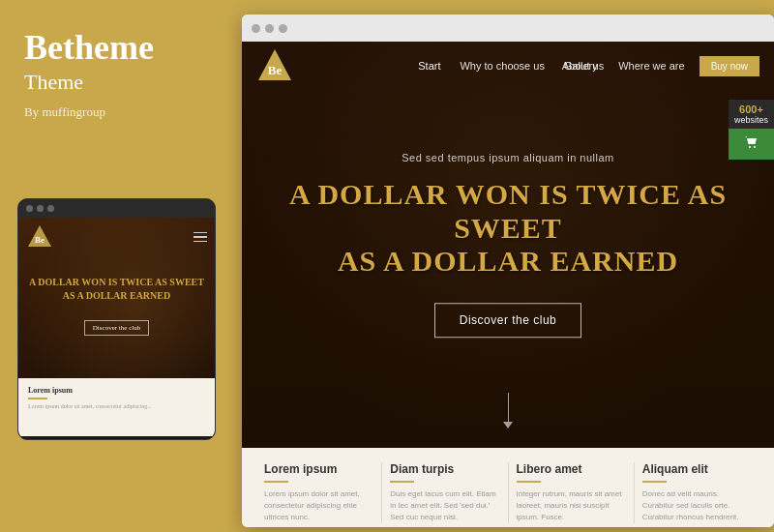 This screenshot has width=774, height=532. Describe the element at coordinates (114, 48) in the screenshot. I see `app-title: Betheme` at that location.